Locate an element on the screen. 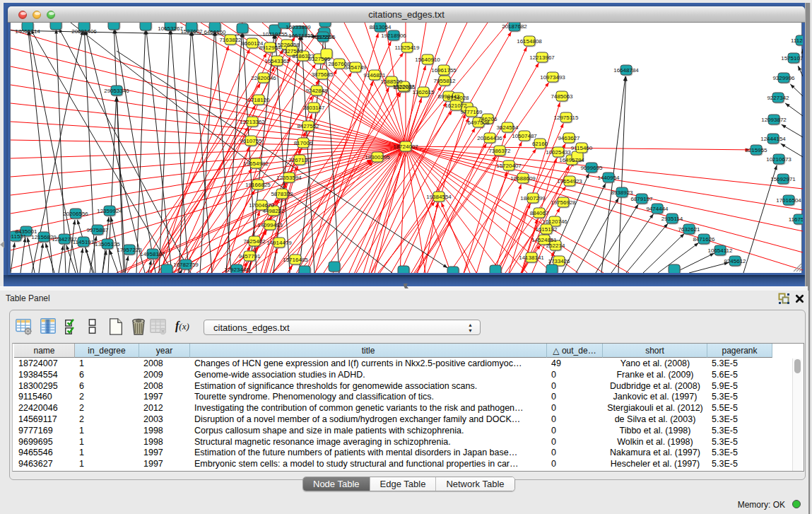 The height and width of the screenshot is (514, 812). function-builder-icon: f(x) is located at coordinates (187, 329).